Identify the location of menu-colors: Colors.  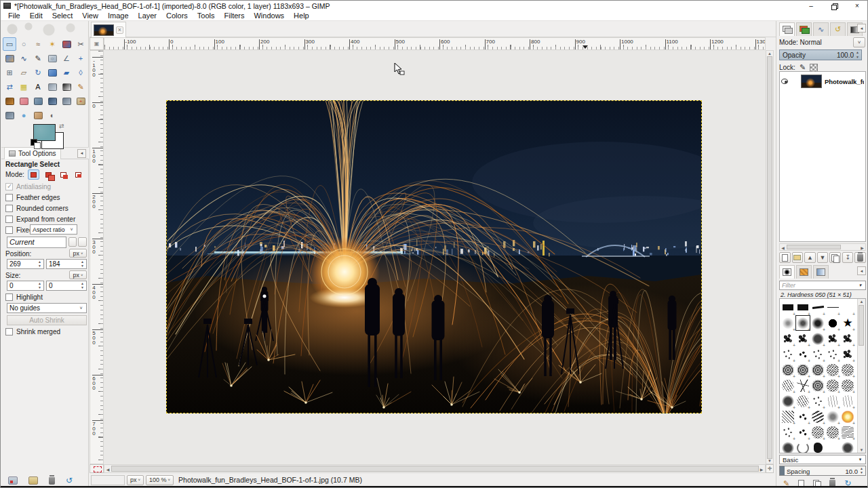
(177, 16).